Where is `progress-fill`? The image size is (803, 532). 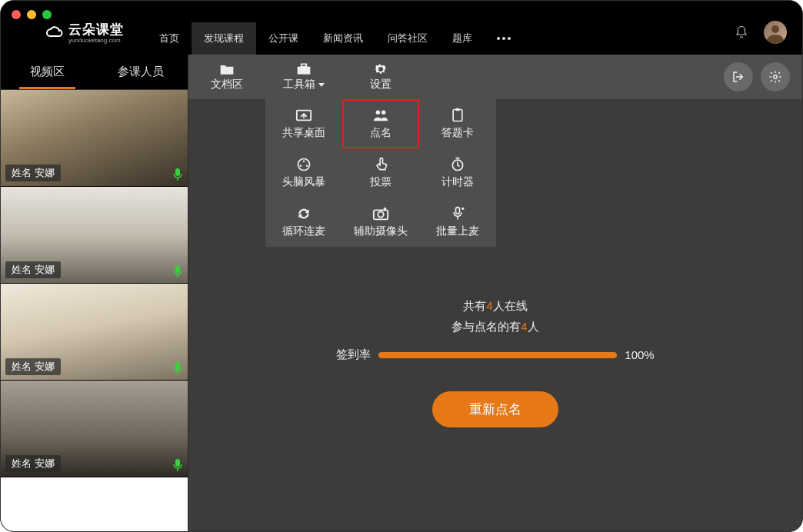 progress-fill is located at coordinates (498, 355).